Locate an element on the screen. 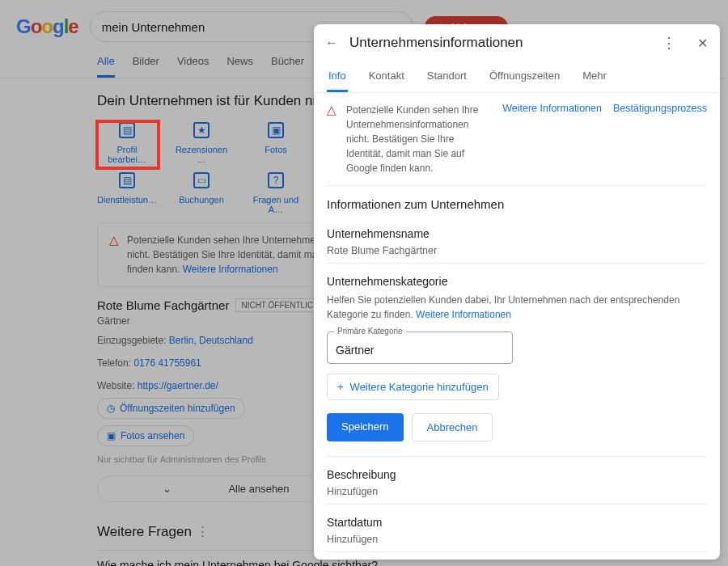 The image size is (728, 566). cancel-button: Abbrechen is located at coordinates (453, 427).